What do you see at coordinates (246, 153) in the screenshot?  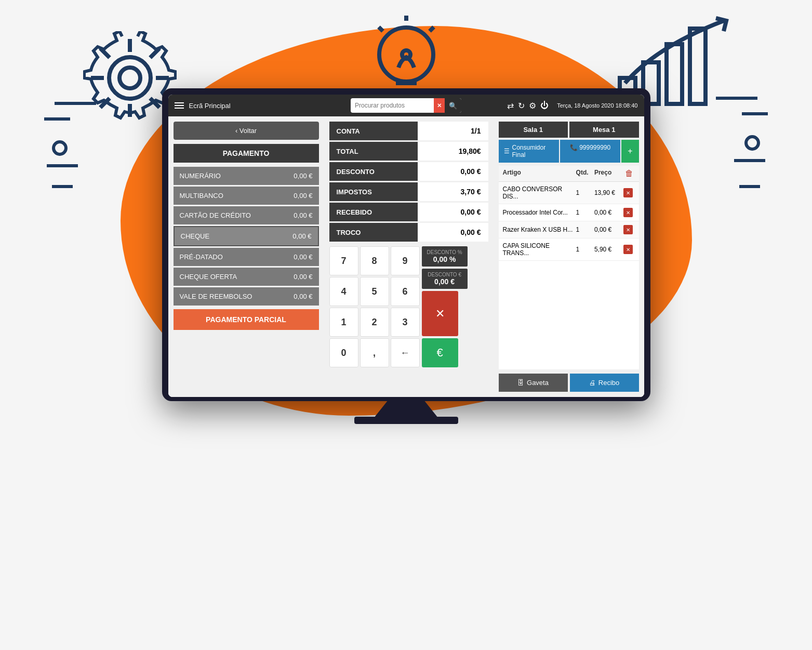 I see `payment-title: PAGAMENTO` at bounding box center [246, 153].